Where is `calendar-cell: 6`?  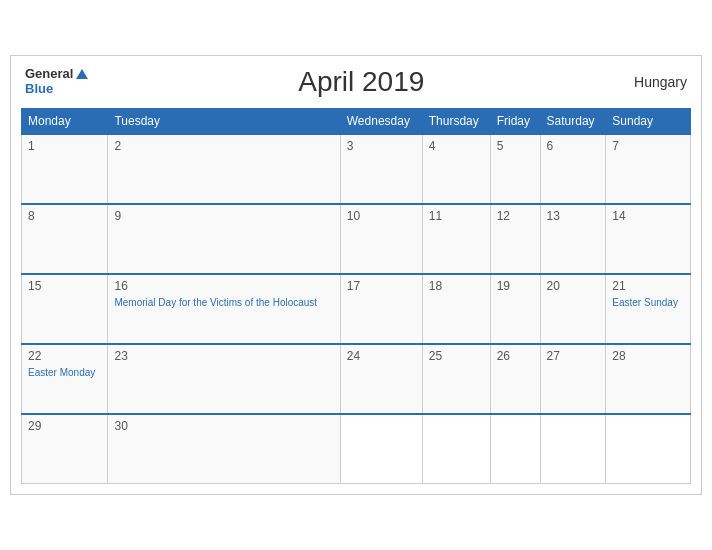 calendar-cell: 6 is located at coordinates (573, 169).